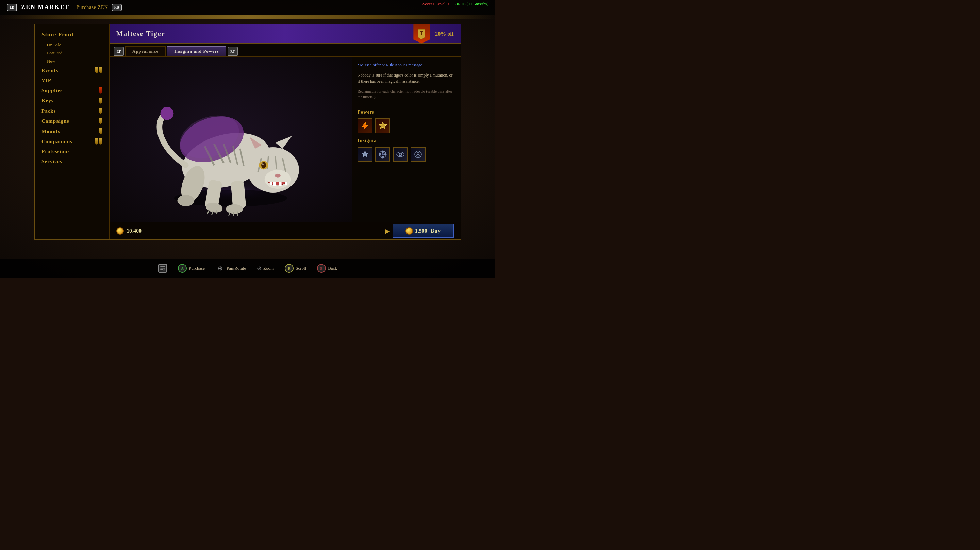  Describe the element at coordinates (163, 269) in the screenshot. I see `menu-lines-icon: ?` at that location.